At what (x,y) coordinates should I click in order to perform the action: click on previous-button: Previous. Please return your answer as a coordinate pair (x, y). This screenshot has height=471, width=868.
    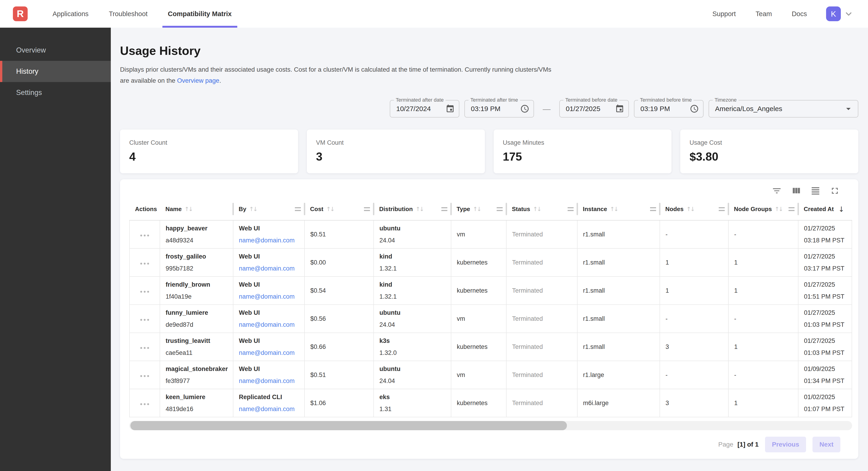
    Looking at the image, I should click on (785, 444).